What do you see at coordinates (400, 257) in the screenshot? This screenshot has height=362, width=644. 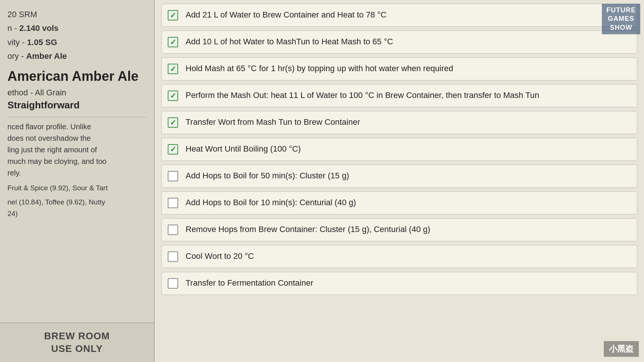 I see `checklist-item: Cool Wort to 20 °C` at bounding box center [400, 257].